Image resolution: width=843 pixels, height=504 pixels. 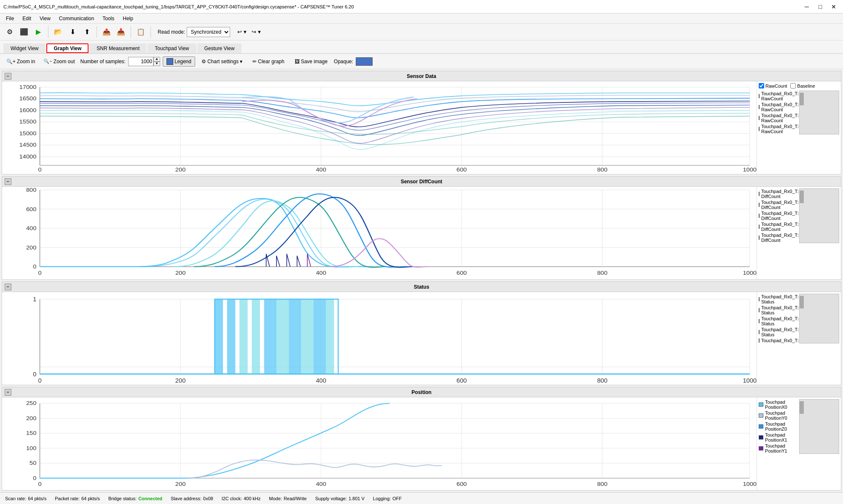 I want to click on diff-count-legend: Touchpad_Rx0_Tx0 DiffCount Touchpad_Rx0_…, so click(x=799, y=233).